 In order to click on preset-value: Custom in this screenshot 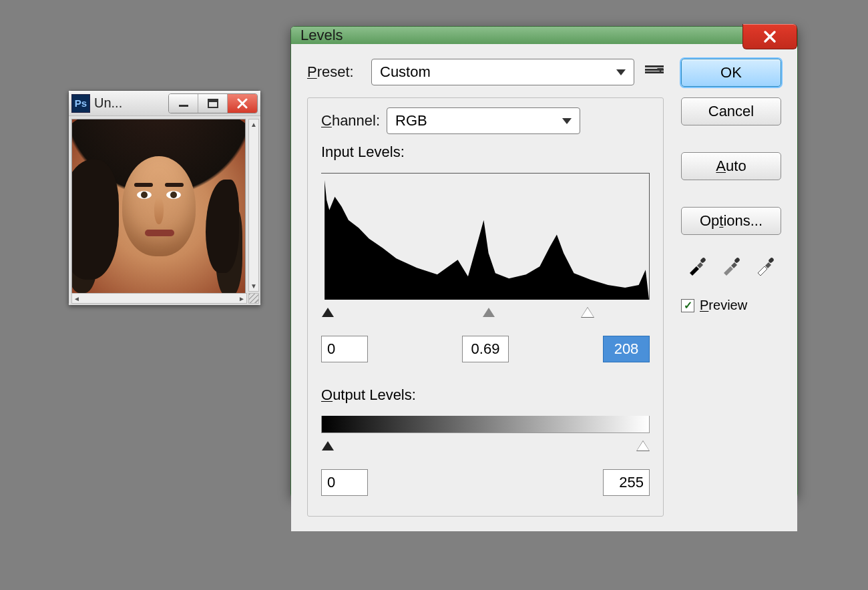, I will do `click(405, 72)`.